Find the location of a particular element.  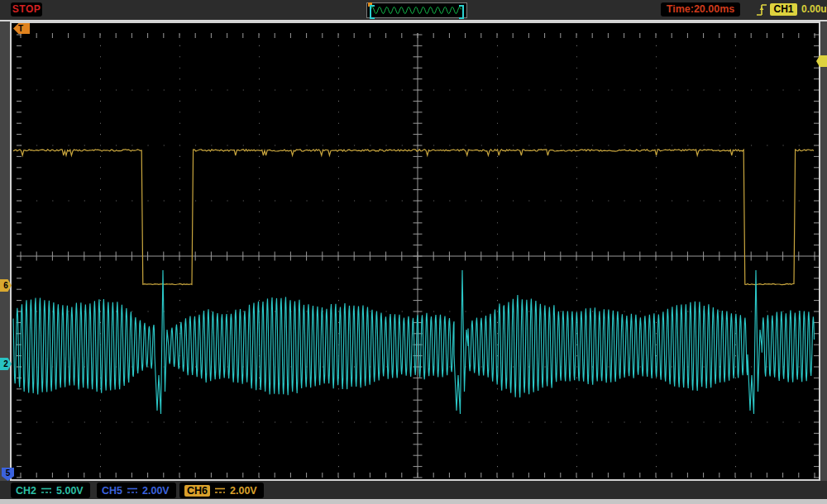

channel-name: CH5 is located at coordinates (112, 491).